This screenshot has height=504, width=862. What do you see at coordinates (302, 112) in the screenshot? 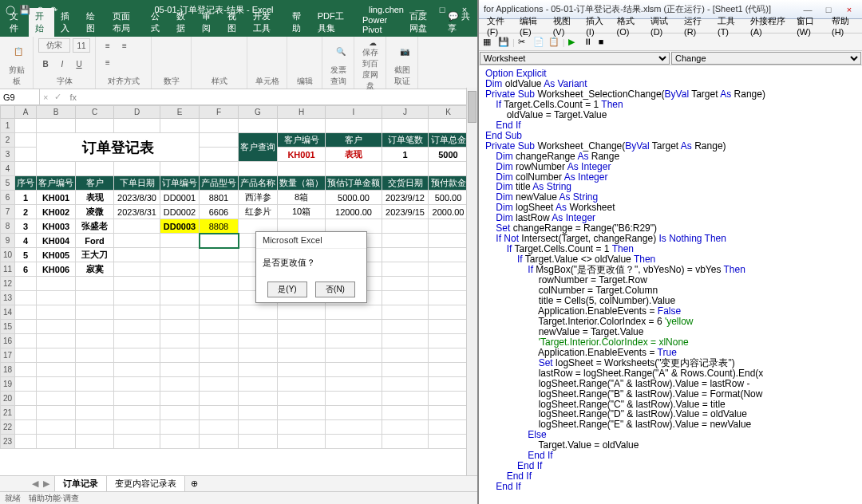
I see `col-header: H` at bounding box center [302, 112].